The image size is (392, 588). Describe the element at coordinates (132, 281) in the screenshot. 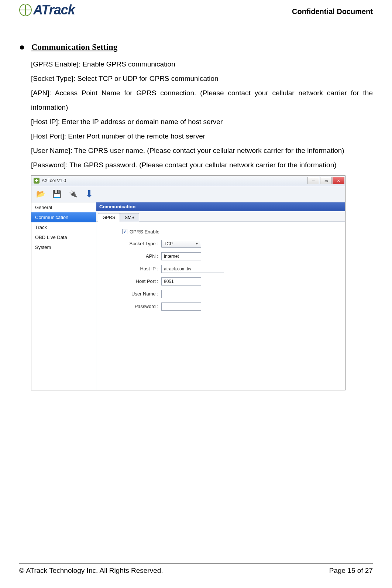

I see `host-port-label: Host Port :` at that location.